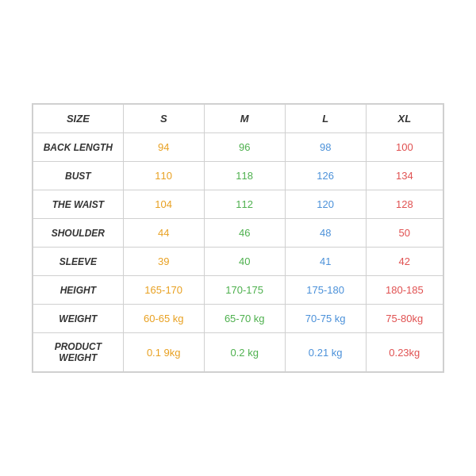  Describe the element at coordinates (238, 176) in the screenshot. I see `table-row: BUST110118126134` at that location.